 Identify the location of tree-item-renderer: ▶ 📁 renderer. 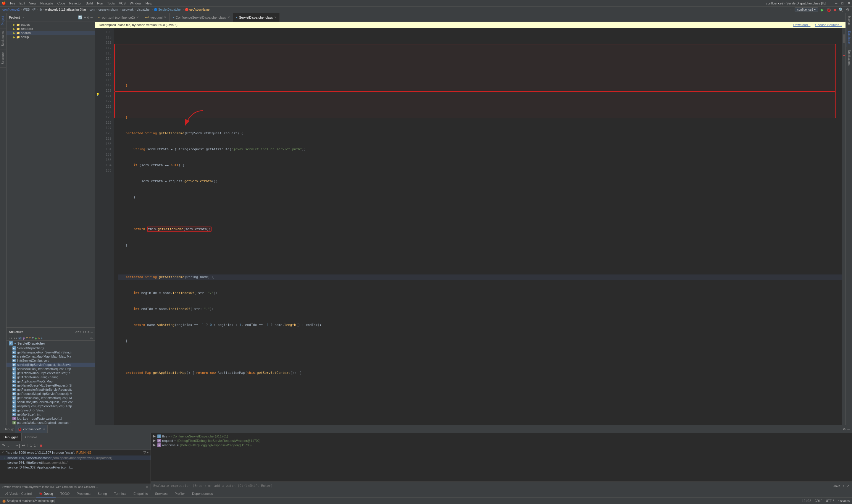
(51, 29).